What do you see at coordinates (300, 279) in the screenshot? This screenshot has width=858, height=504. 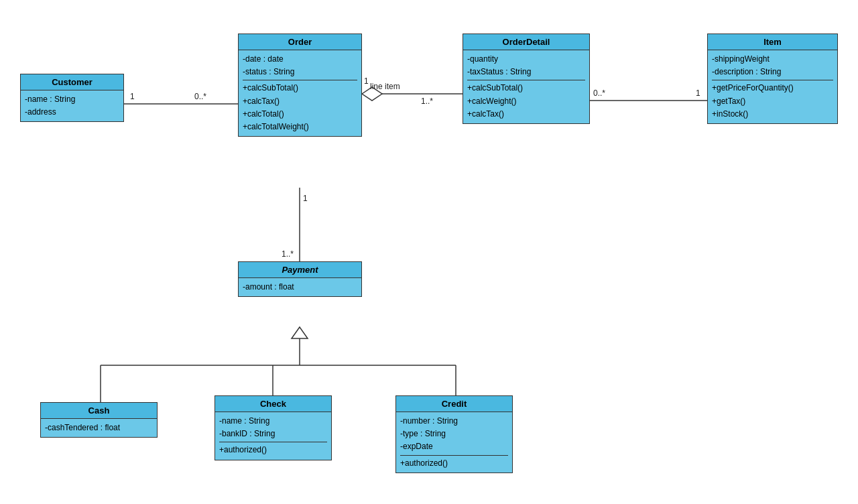 I see `payment-class: Payment -amount : float` at bounding box center [300, 279].